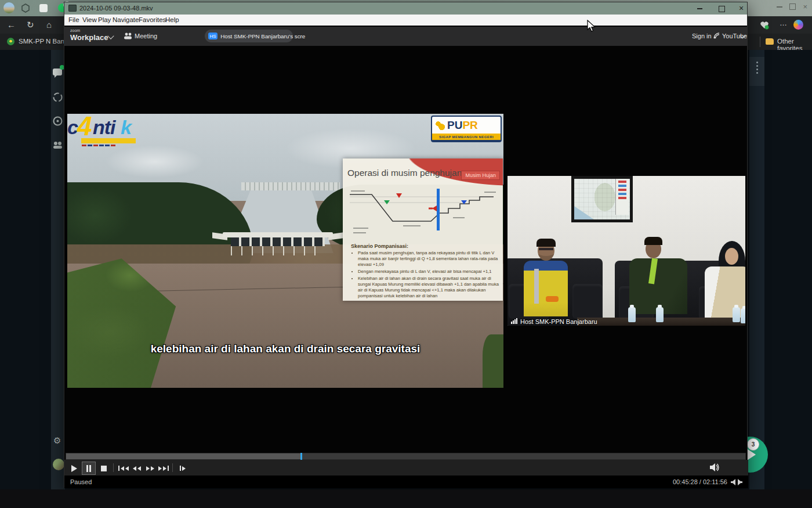  I want to click on pupr-pr: PR, so click(470, 125).